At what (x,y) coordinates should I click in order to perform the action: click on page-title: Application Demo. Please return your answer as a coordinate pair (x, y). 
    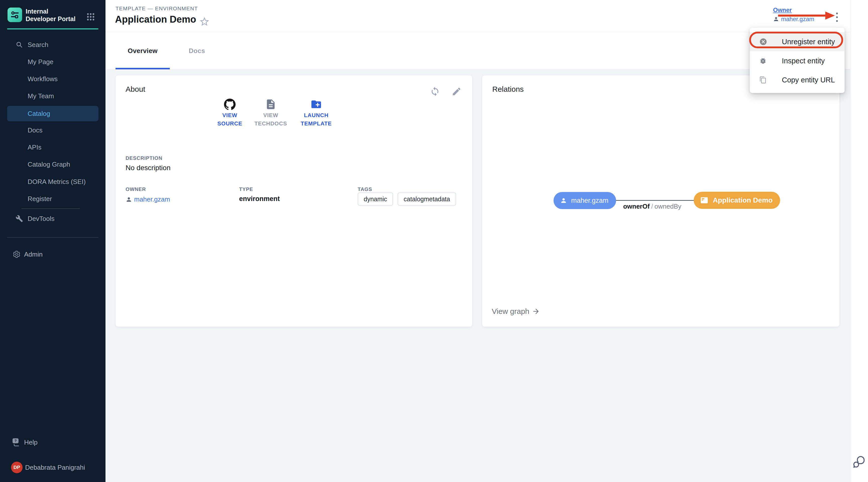
    Looking at the image, I should click on (156, 20).